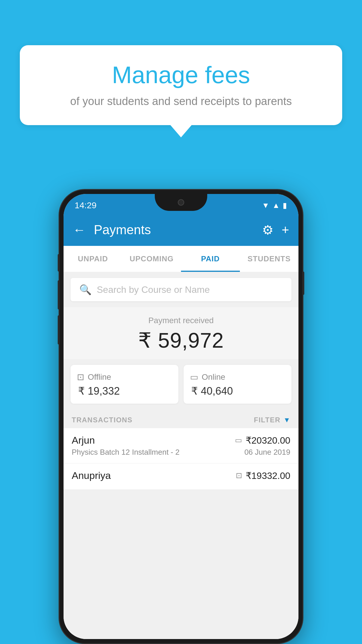 Image resolution: width=362 pixels, height=644 pixels. I want to click on offline-amount: ₹ 19,332, so click(124, 391).